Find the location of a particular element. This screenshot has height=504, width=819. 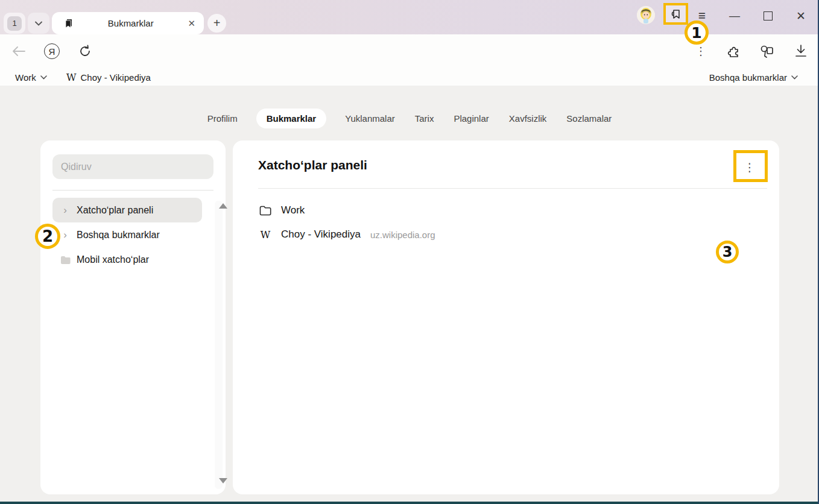

tab-list-dropdown-button is located at coordinates (39, 23).